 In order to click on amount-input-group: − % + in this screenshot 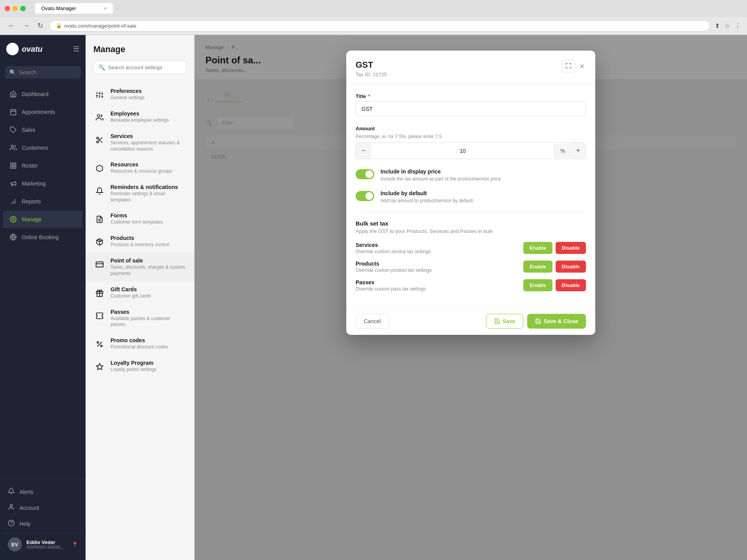, I will do `click(471, 151)`.